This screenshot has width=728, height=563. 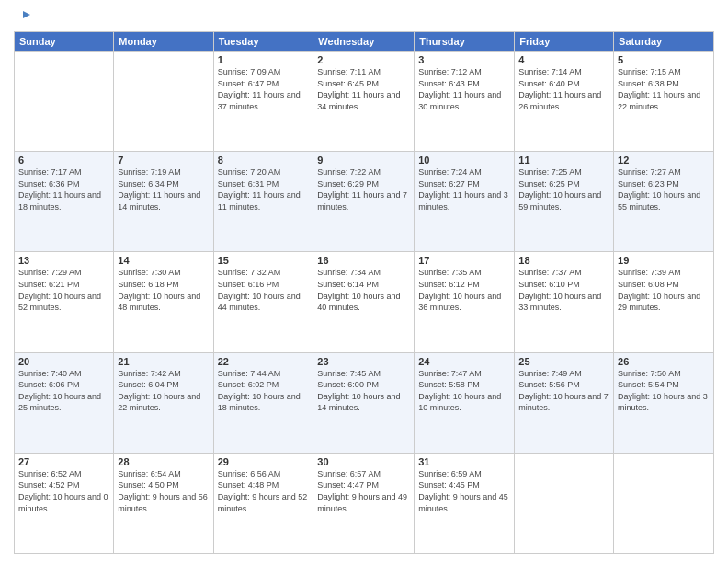 What do you see at coordinates (264, 89) in the screenshot?
I see `day-info: Sunrise: 7:09 AMSunset: 6:47 PMDaylight:…` at bounding box center [264, 89].